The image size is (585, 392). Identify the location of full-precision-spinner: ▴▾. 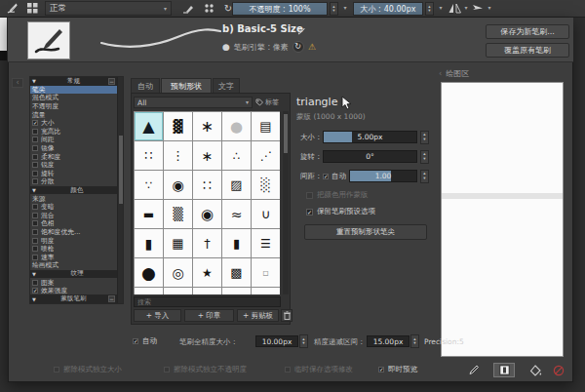
(304, 341).